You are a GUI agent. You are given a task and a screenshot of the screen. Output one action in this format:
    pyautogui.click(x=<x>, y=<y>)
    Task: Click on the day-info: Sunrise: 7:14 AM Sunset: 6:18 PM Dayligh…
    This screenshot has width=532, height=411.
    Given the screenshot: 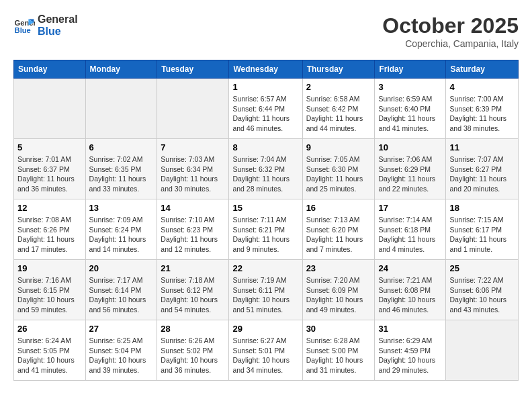 What is the action you would take?
    pyautogui.click(x=410, y=235)
    